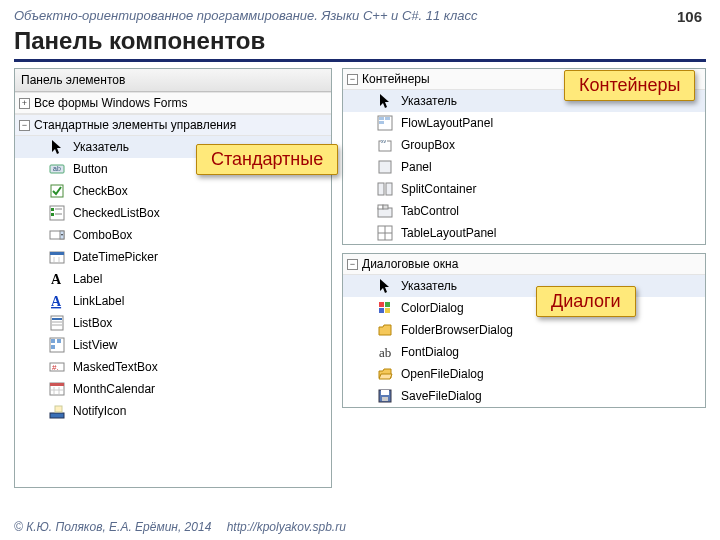 This screenshot has width=720, height=540. Describe the element at coordinates (385, 286) in the screenshot. I see `pointer-icon` at that location.